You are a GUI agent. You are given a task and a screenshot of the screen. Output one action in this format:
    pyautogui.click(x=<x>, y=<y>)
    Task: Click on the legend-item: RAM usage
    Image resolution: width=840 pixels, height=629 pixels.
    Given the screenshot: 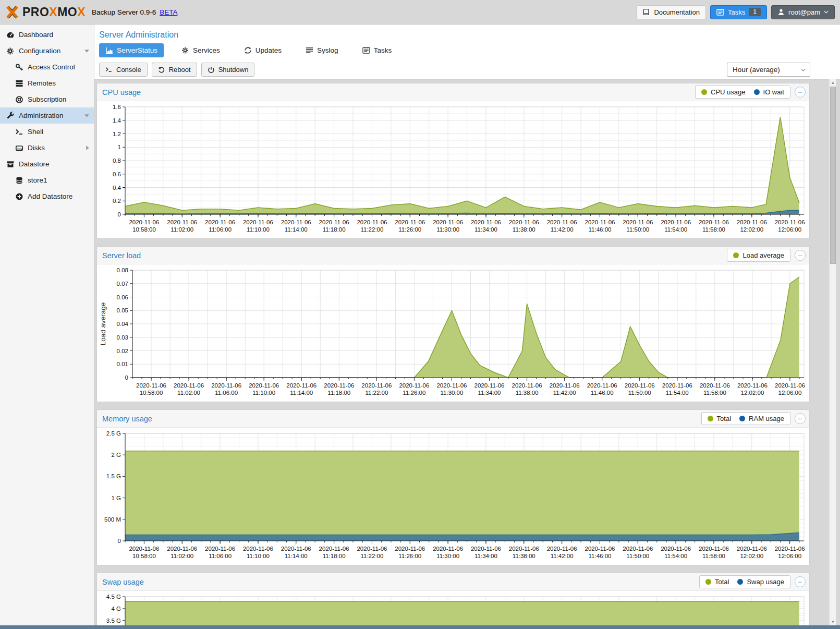 What is the action you would take?
    pyautogui.click(x=762, y=418)
    